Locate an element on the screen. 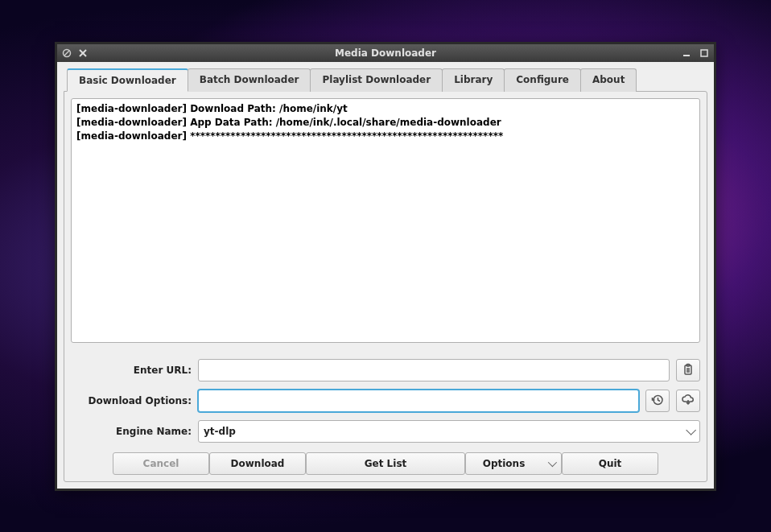 The image size is (771, 532). options-button: Options is located at coordinates (513, 464).